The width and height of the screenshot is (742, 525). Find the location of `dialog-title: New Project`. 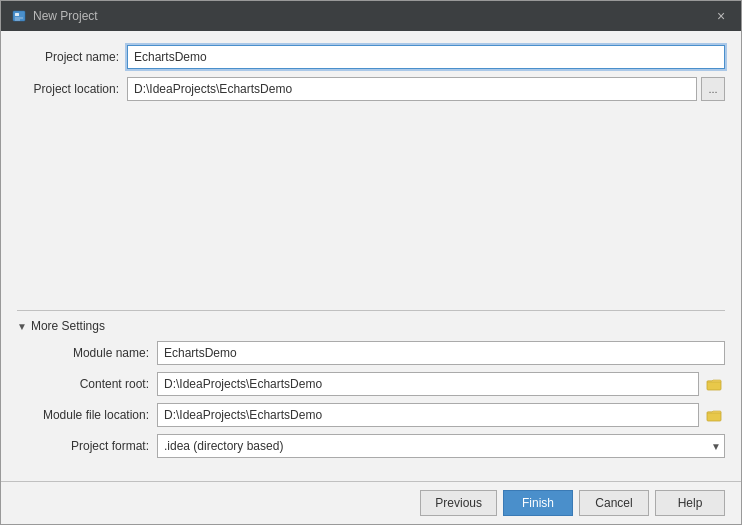

dialog-title: New Project is located at coordinates (66, 16).